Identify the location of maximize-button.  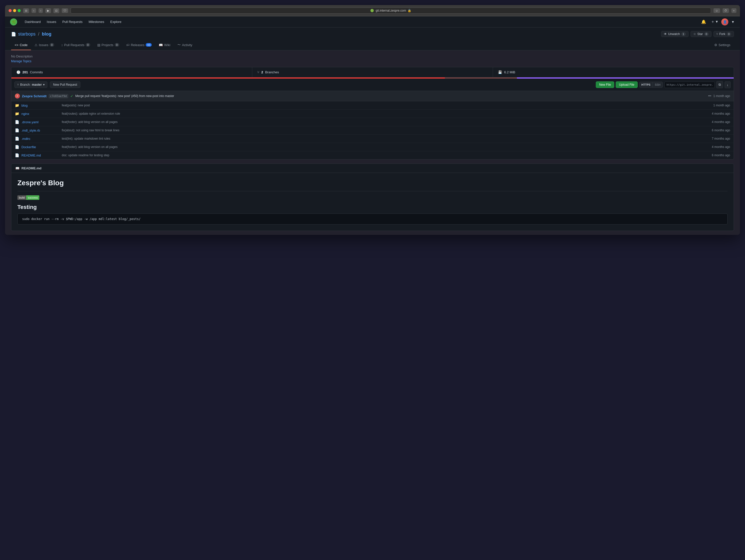
(19, 11).